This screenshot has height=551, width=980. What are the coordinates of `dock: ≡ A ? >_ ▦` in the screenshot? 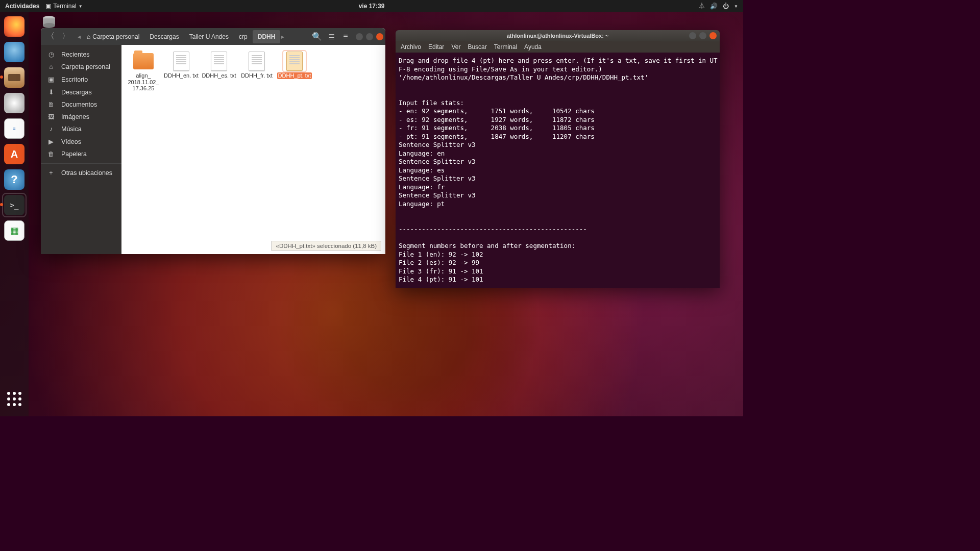 It's located at (14, 214).